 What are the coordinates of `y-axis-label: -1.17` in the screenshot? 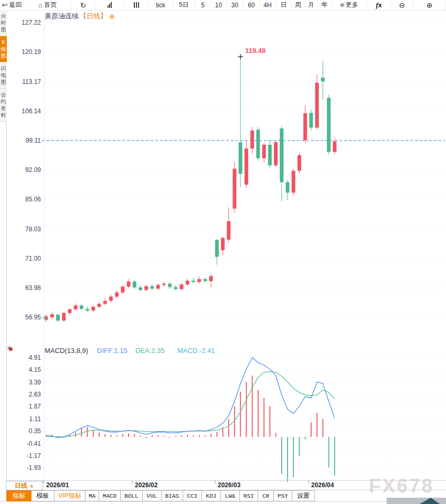 It's located at (34, 456).